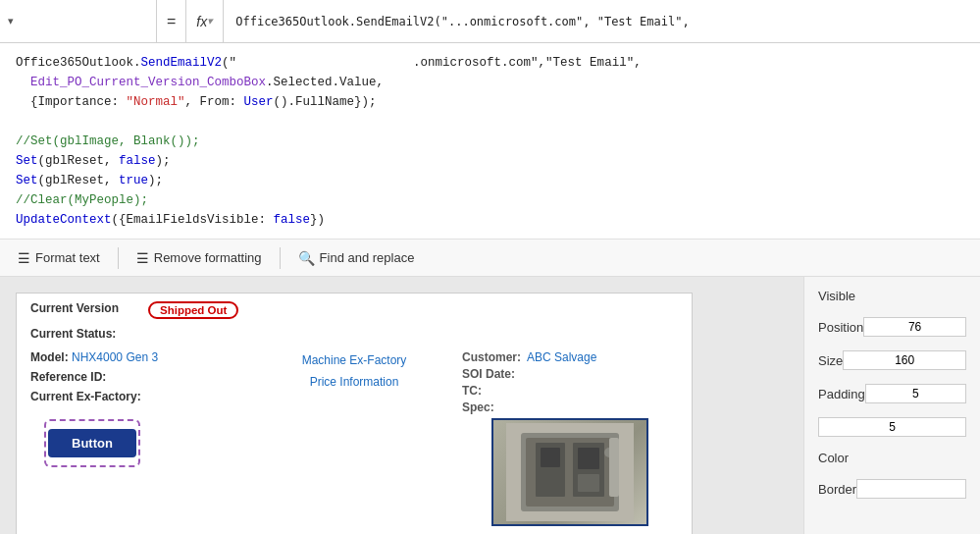 Image resolution: width=980 pixels, height=534 pixels. What do you see at coordinates (193, 310) in the screenshot?
I see `shipped-badge: Shipped Out` at bounding box center [193, 310].